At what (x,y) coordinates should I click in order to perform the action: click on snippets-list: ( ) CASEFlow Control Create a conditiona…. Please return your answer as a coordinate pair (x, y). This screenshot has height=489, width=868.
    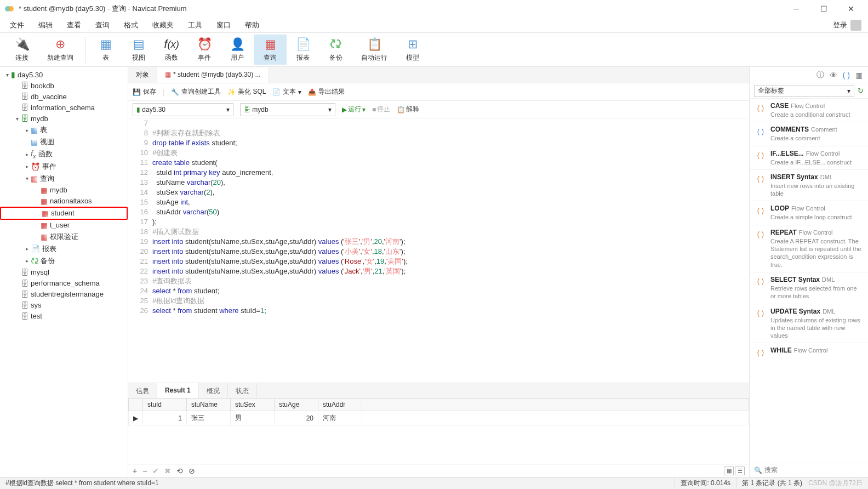
    Looking at the image, I should click on (809, 281).